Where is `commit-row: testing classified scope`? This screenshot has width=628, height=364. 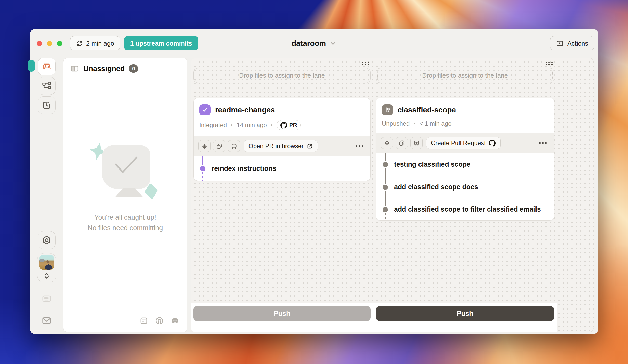
commit-row: testing classified scope is located at coordinates (465, 164).